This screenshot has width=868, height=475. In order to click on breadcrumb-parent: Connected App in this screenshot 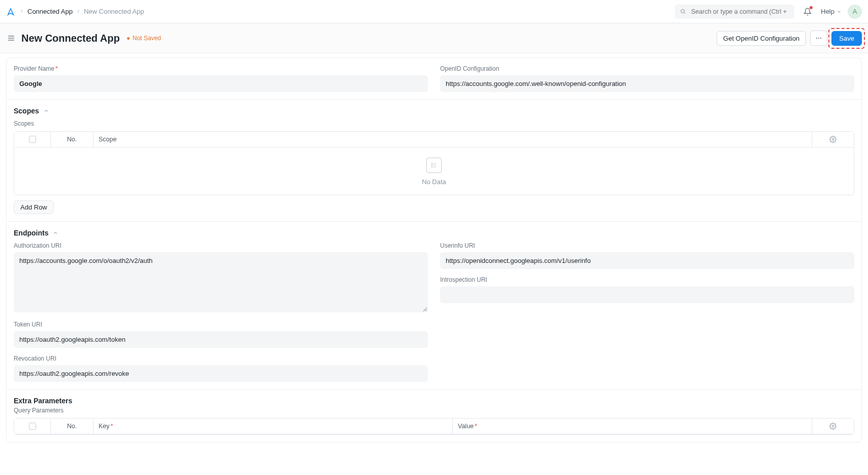, I will do `click(50, 11)`.